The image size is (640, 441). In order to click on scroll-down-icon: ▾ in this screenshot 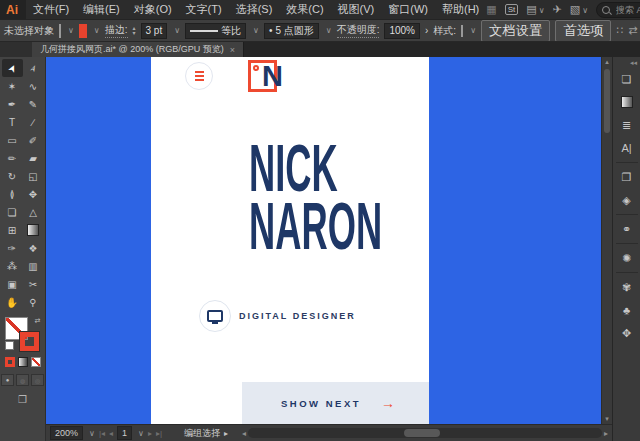, I will do `click(607, 419)`.